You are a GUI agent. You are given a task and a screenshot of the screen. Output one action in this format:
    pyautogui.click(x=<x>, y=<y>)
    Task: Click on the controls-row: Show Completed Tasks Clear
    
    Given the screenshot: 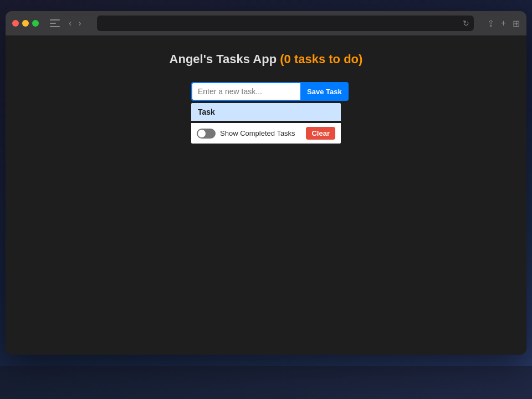 What is the action you would take?
    pyautogui.click(x=266, y=133)
    